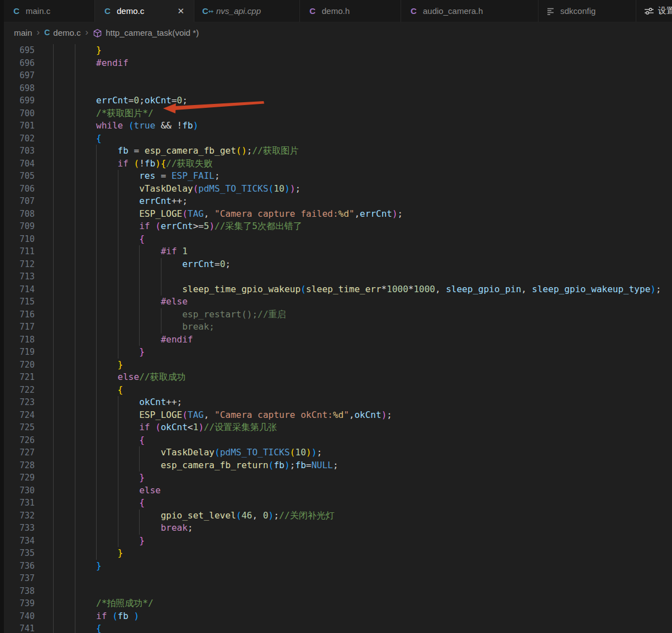 The width and height of the screenshot is (672, 633). I want to click on code-line: 700/*获取图片*/, so click(336, 114).